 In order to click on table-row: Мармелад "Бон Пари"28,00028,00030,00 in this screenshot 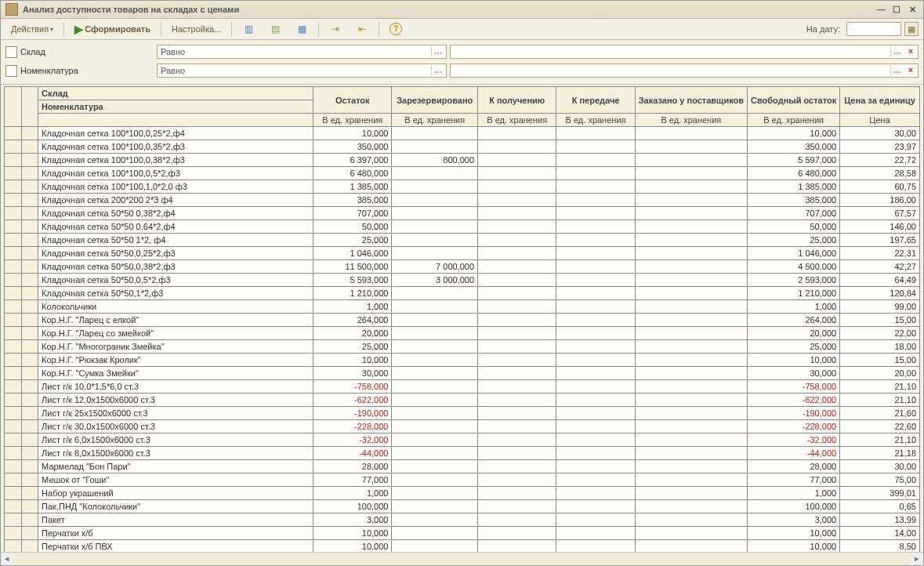, I will do `click(462, 467)`.